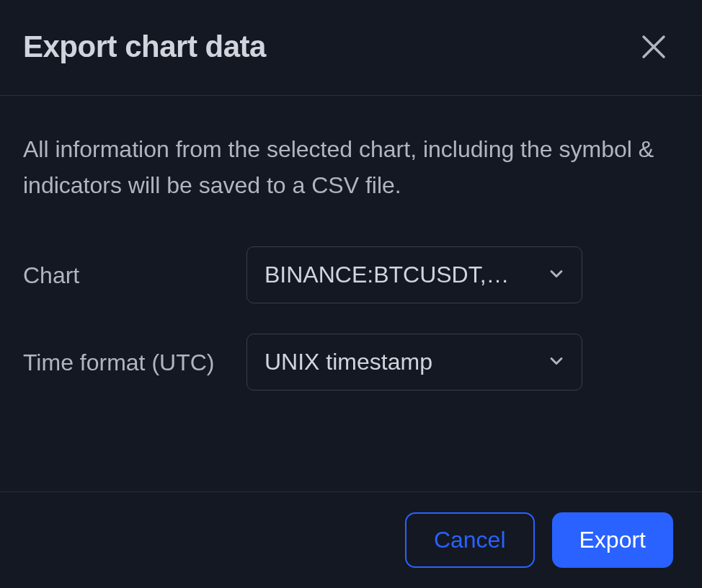  I want to click on time-format-label: Time format (UTC), so click(135, 357).